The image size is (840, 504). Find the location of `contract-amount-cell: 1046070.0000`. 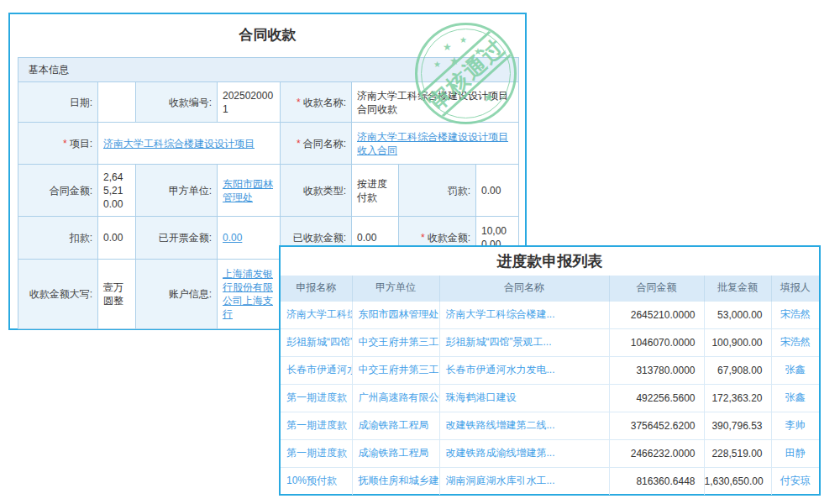

contract-amount-cell: 1046070.0000 is located at coordinates (657, 343).